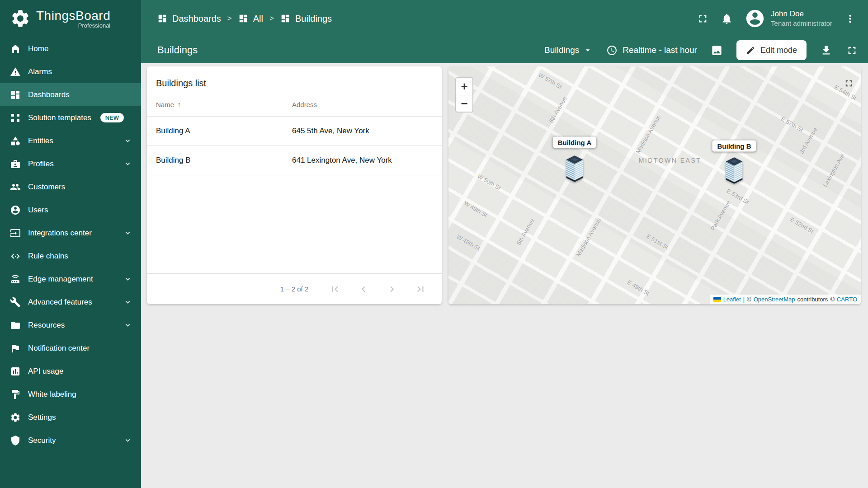  What do you see at coordinates (15, 418) in the screenshot?
I see `settings-icon` at bounding box center [15, 418].